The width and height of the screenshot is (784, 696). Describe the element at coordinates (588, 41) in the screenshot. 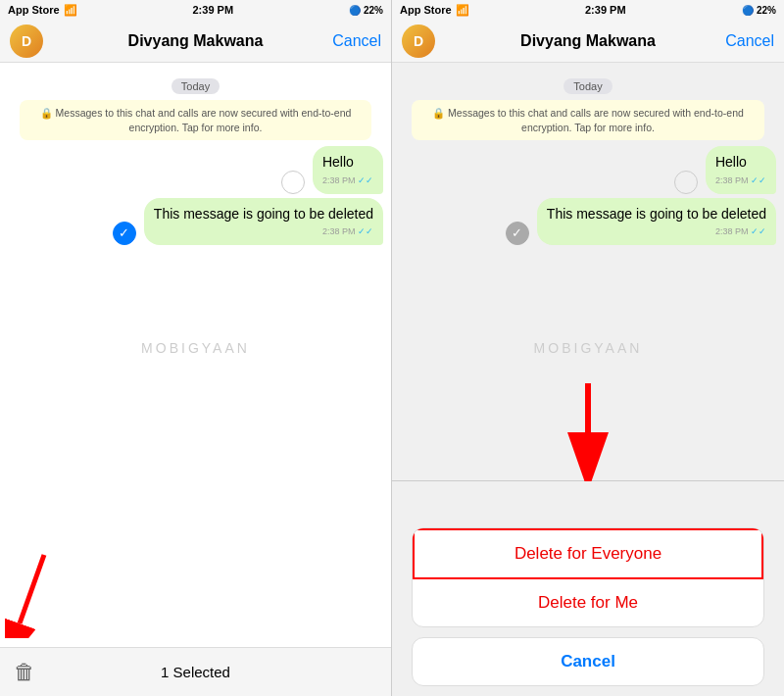

I see `right-nav-bar: D Divyang Makwana Cancel` at that location.